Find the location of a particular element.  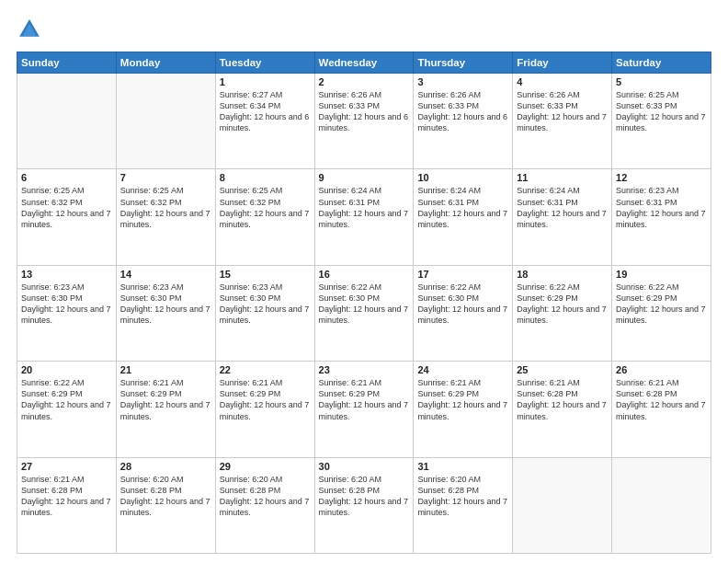

calendar-day-10: 10Sunrise: 6:24 AM Sunset: 6:31 PM Dayli… is located at coordinates (463, 217).